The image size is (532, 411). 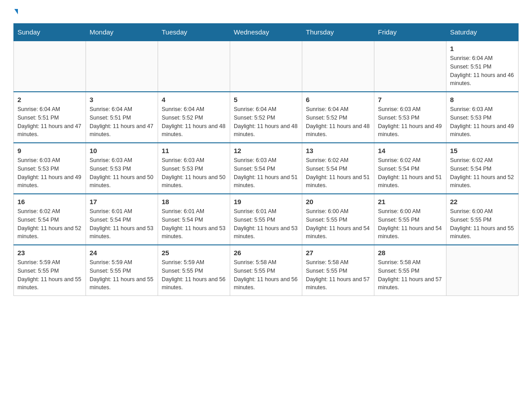 What do you see at coordinates (122, 32) in the screenshot?
I see `day-header-monday: Monday` at bounding box center [122, 32].